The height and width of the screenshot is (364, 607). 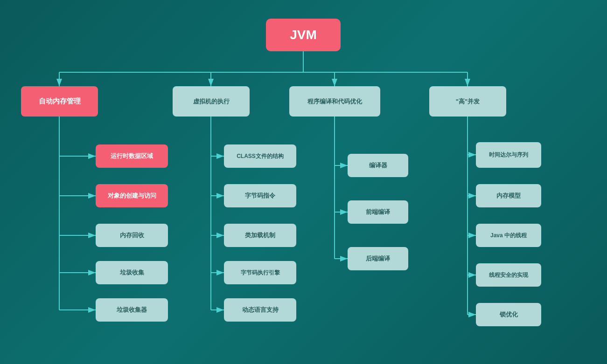 What do you see at coordinates (378, 165) in the screenshot?
I see `compile-child-0: 编译器` at bounding box center [378, 165].